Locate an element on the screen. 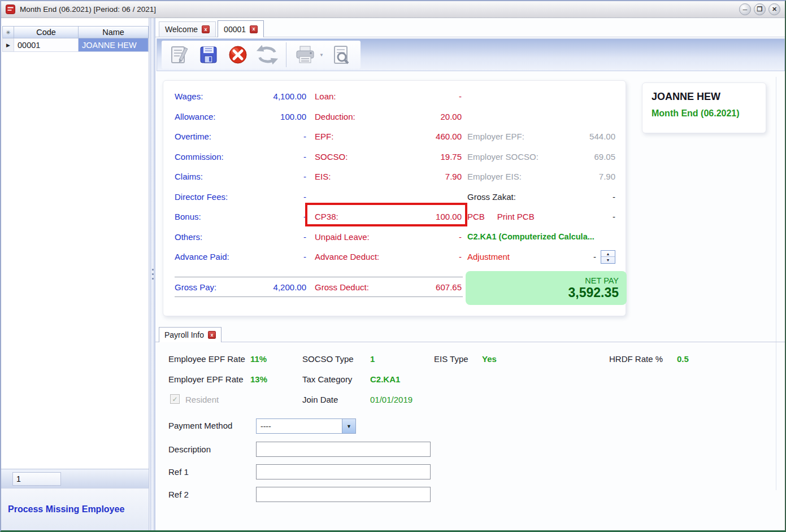 Image resolution: width=786 pixels, height=532 pixels. save-icon is located at coordinates (209, 55).